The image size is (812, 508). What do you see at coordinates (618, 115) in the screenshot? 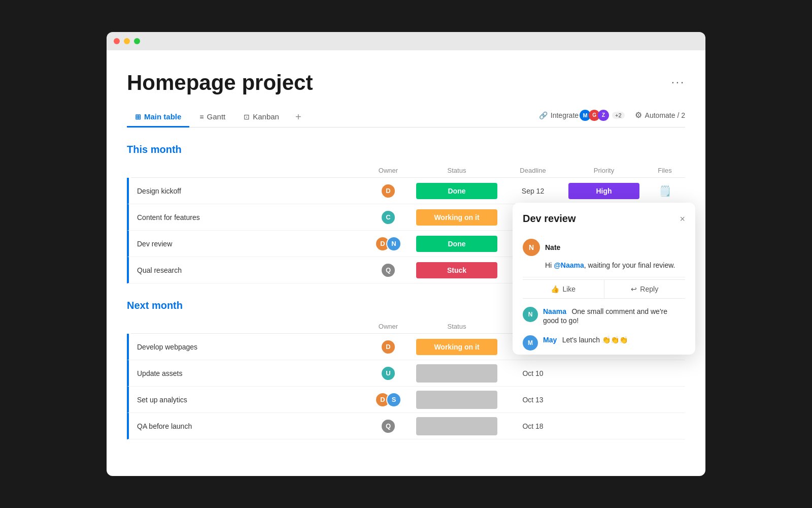
I see `integrate-count: +2` at bounding box center [618, 115].